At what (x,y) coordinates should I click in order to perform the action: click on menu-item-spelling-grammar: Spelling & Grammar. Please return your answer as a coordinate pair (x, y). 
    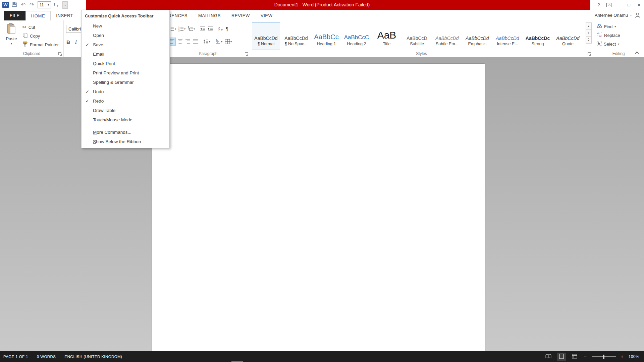
    Looking at the image, I should click on (125, 82).